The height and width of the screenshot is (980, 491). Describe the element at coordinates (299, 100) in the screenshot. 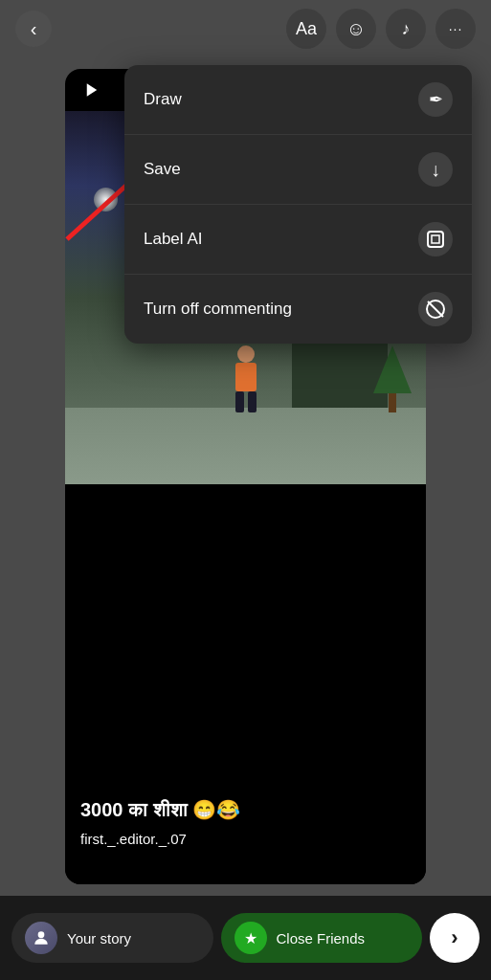

I see `menu-item-draw: Draw ✒` at that location.